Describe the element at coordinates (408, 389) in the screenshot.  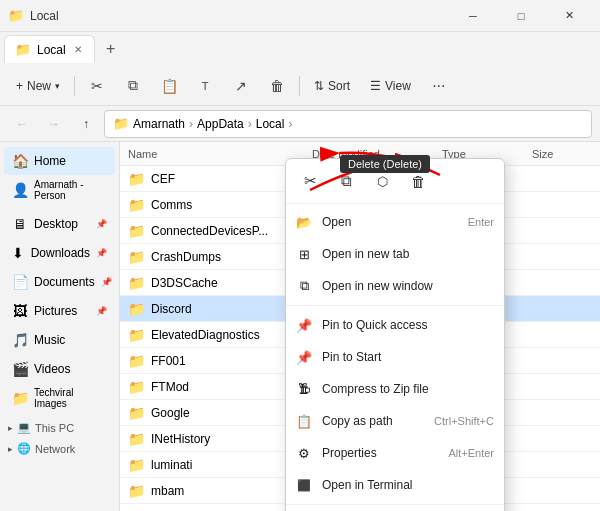
I see `cm-zip-label: Compress to Zip file` at that location.